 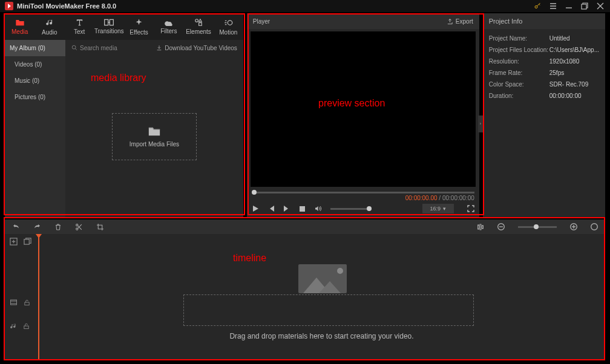 What do you see at coordinates (569, 6) in the screenshot?
I see `minimize-icon` at bounding box center [569, 6].